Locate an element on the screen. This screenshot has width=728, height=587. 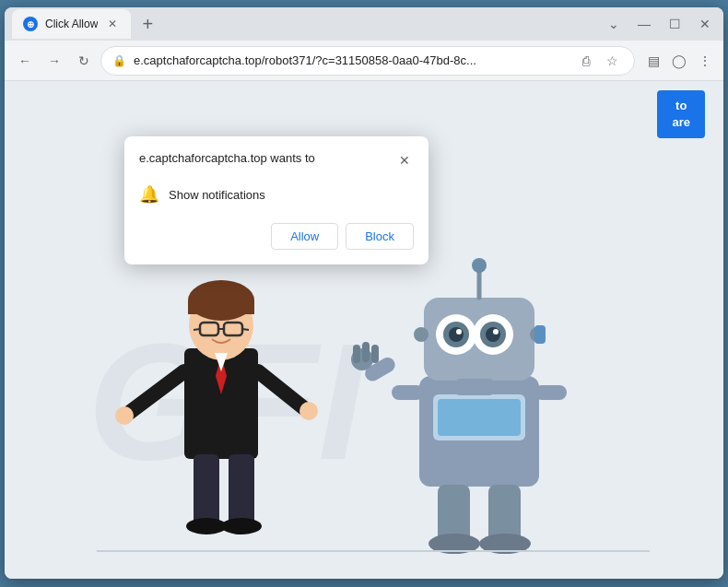
popup-title: e.captchaforcaptcha.top wants to is located at coordinates (227, 158).